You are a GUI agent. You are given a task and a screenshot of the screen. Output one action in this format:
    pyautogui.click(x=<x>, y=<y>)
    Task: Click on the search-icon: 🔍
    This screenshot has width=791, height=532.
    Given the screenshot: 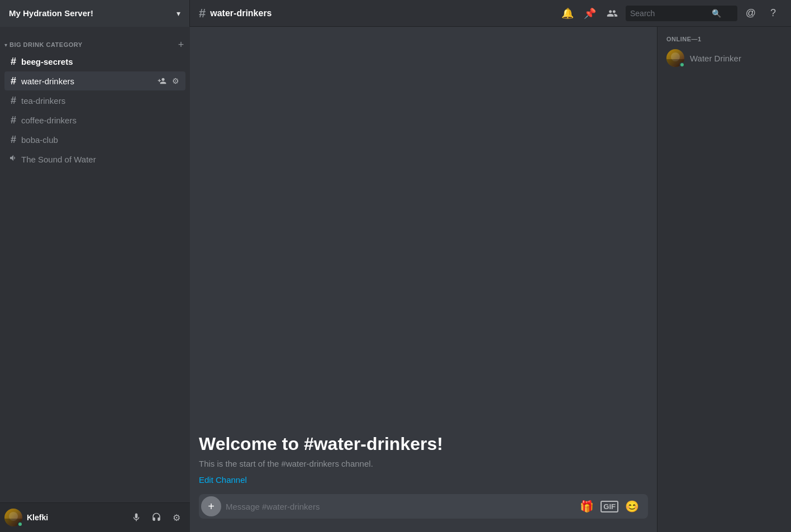 What is the action you would take?
    pyautogui.click(x=716, y=13)
    